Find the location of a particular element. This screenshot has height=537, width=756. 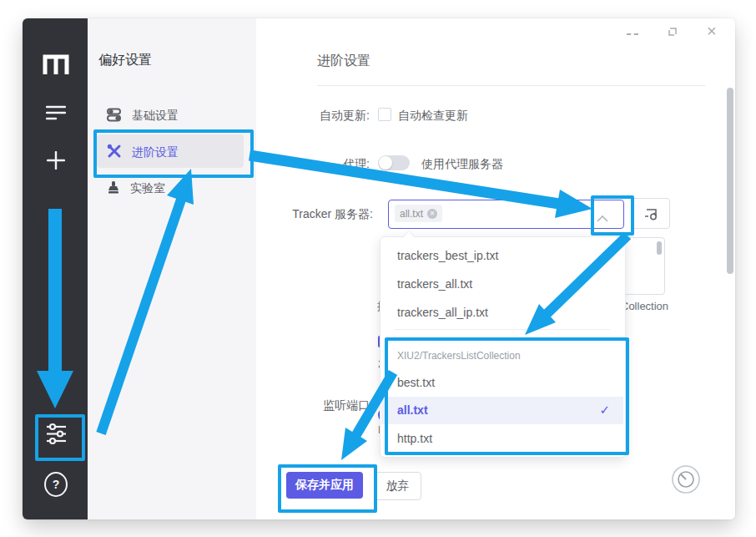

maximize-button is located at coordinates (673, 33).